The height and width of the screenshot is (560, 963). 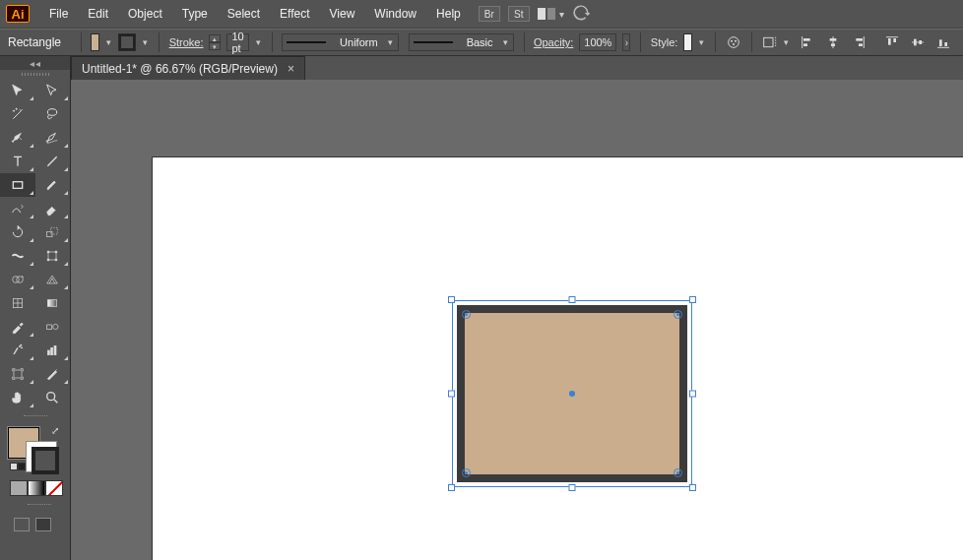 What do you see at coordinates (53, 209) in the screenshot?
I see `tool-eraser` at bounding box center [53, 209].